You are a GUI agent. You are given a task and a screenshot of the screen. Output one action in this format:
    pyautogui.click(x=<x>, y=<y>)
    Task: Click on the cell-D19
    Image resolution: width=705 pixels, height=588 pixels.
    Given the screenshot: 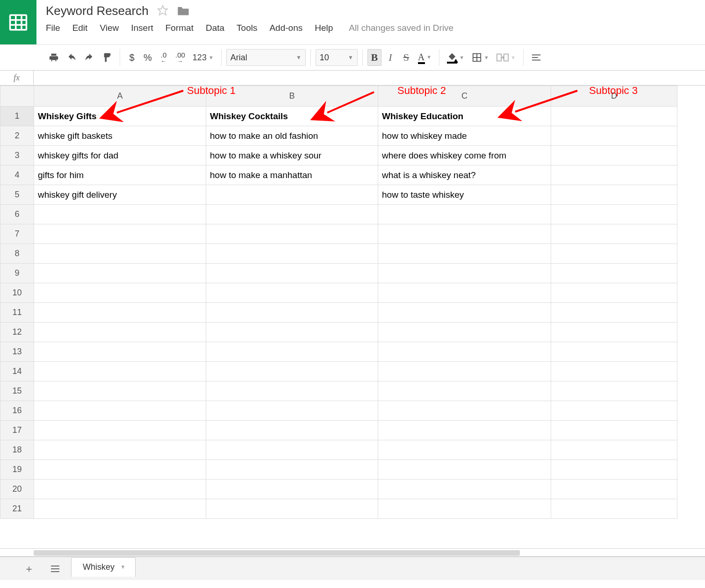 What is the action you would take?
    pyautogui.click(x=614, y=470)
    